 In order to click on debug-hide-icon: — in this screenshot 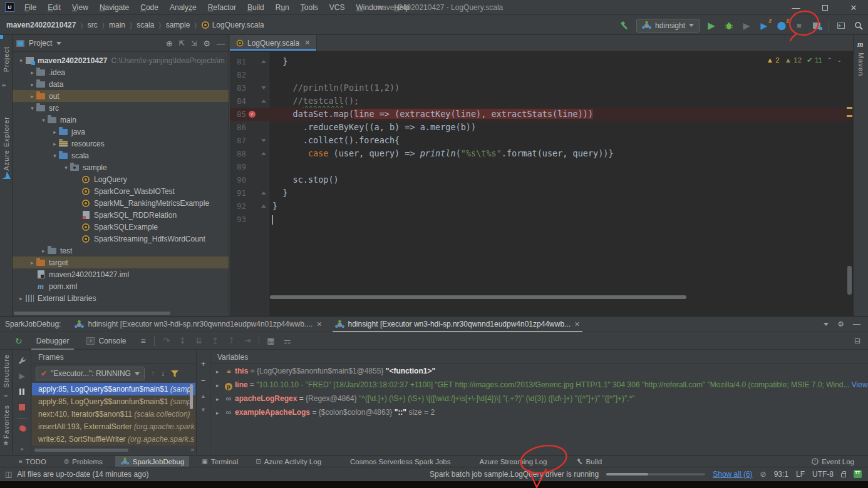, I will do `click(857, 324)`.